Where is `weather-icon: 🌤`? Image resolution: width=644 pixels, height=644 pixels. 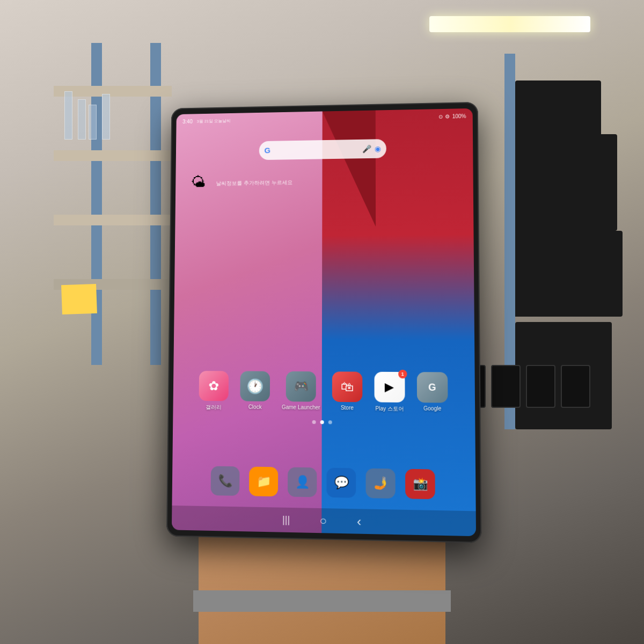
weather-icon: 🌤 is located at coordinates (202, 184).